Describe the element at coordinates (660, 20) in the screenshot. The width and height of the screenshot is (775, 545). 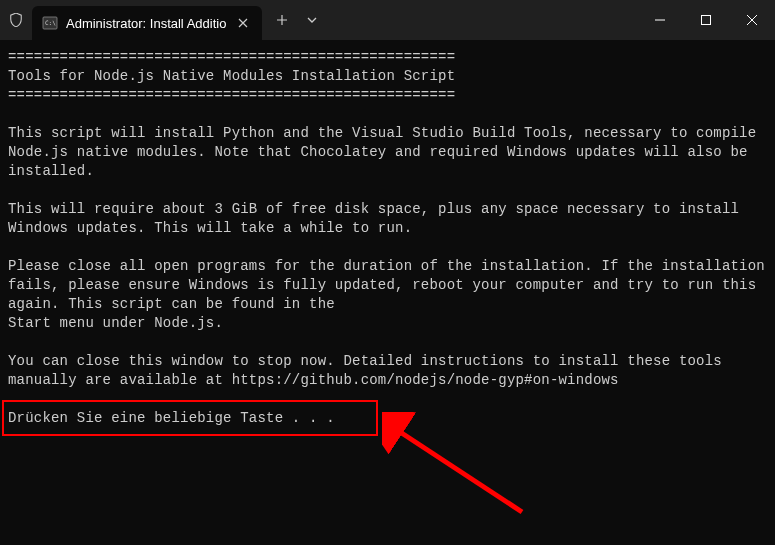
I see `minimize-button` at that location.